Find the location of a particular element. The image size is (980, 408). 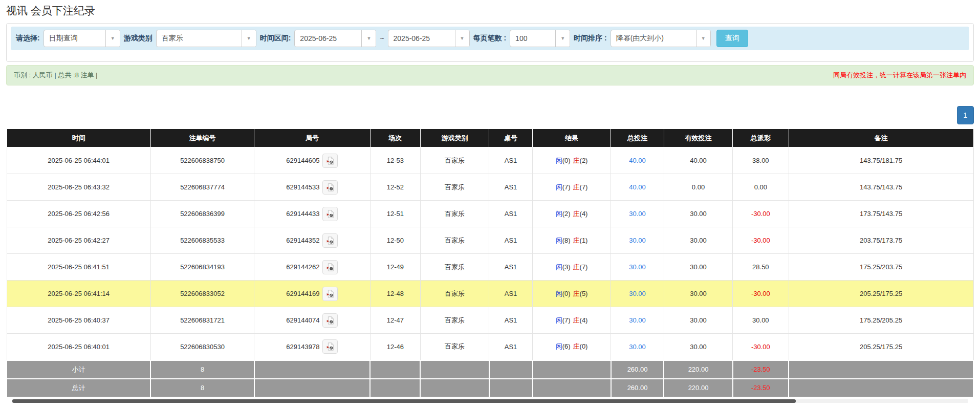

subtotal-payout: -23.50 is located at coordinates (761, 370).